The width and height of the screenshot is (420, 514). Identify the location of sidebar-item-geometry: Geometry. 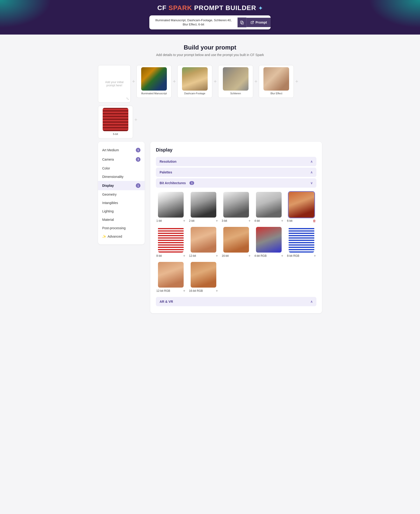
(121, 195).